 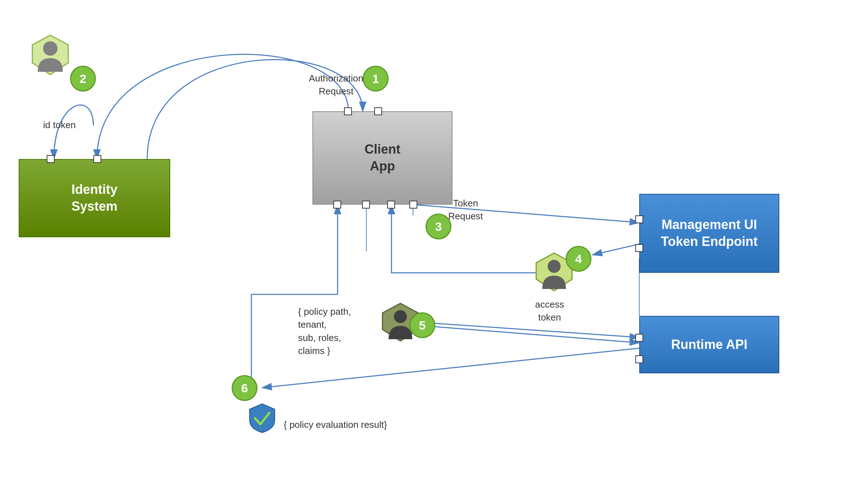 I want to click on client-conn-top-left, so click(x=348, y=111).